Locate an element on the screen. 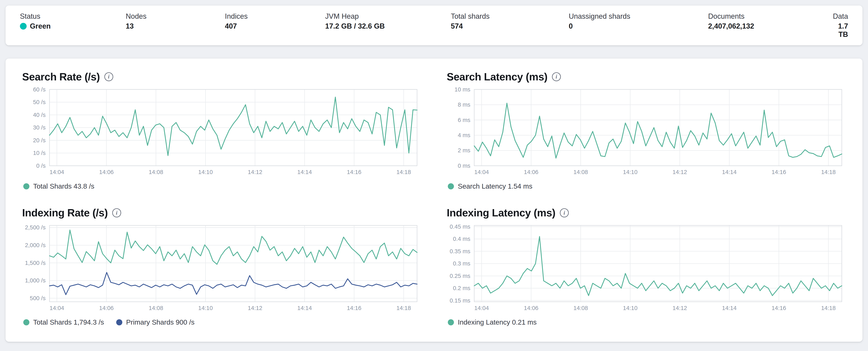 Image resolution: width=868 pixels, height=351 pixels. svg-text: 0.15 ms is located at coordinates (460, 300).